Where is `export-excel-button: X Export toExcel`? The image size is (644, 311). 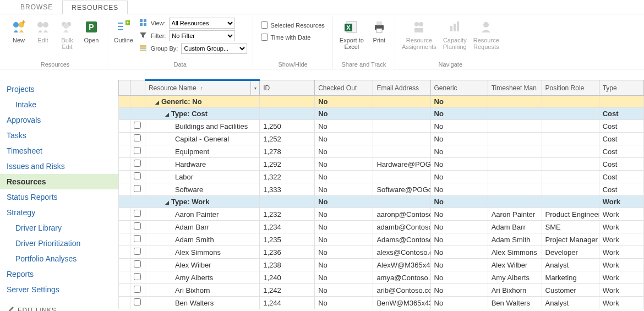 export-excel-button: X Export toExcel is located at coordinates (352, 34).